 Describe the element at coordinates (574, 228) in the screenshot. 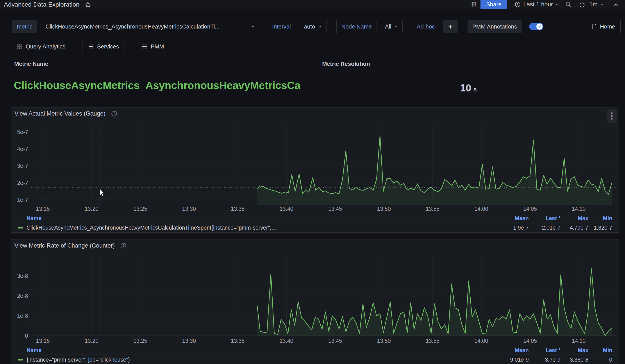

I see `series-max-value: 4.79e-7` at that location.